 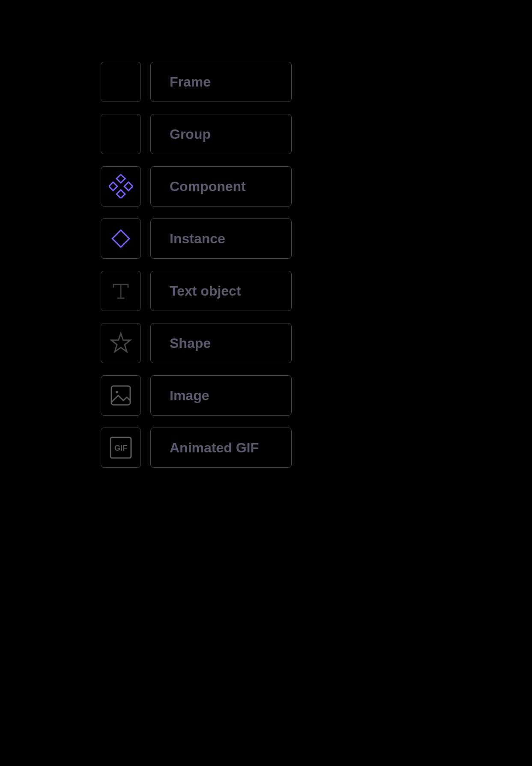 I want to click on text-icon, so click(x=121, y=291).